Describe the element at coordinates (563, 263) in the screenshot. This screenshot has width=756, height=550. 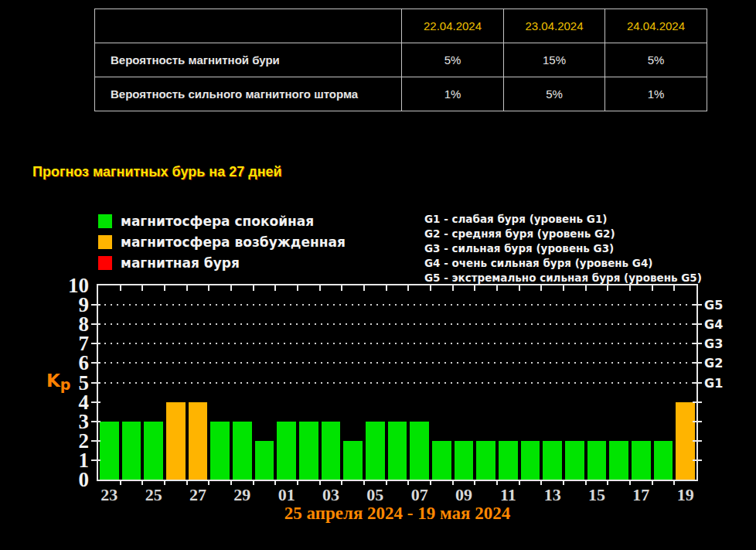
I see `storm-level-line: G4 - очень сильная буря (уровень G4)` at that location.